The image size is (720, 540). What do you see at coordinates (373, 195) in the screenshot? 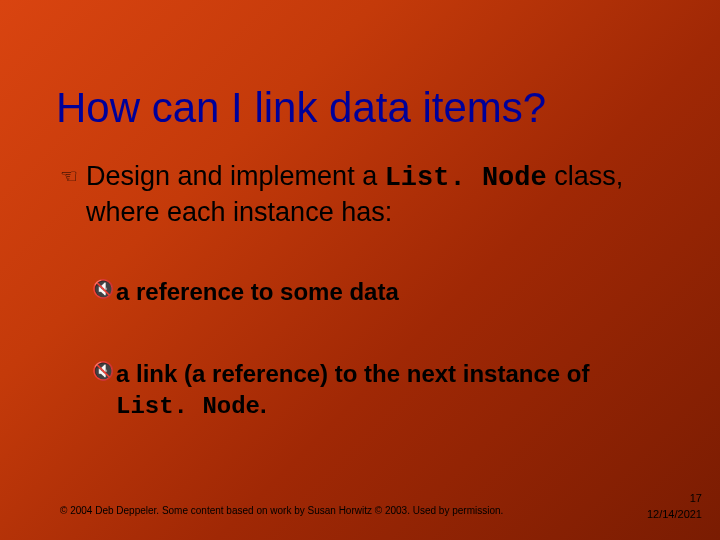
I see `bullet-level1: ☜ Design and implement a List. Node clas…` at bounding box center [373, 195].